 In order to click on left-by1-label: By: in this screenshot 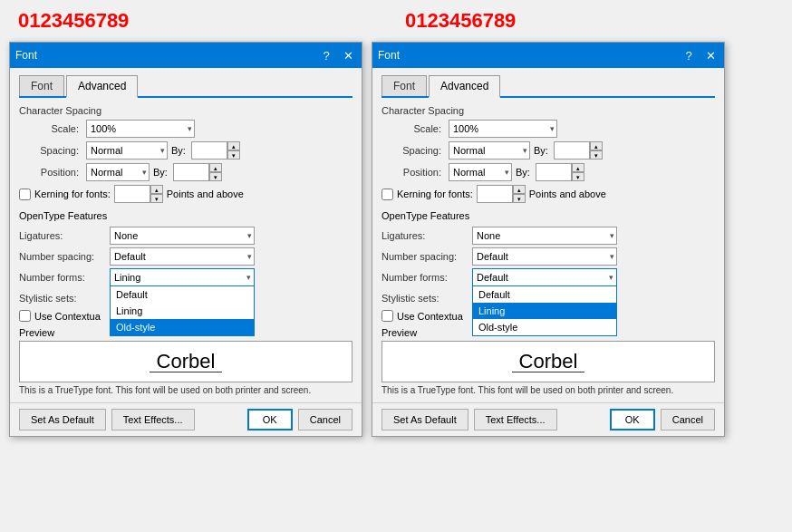, I will do `click(179, 150)`.